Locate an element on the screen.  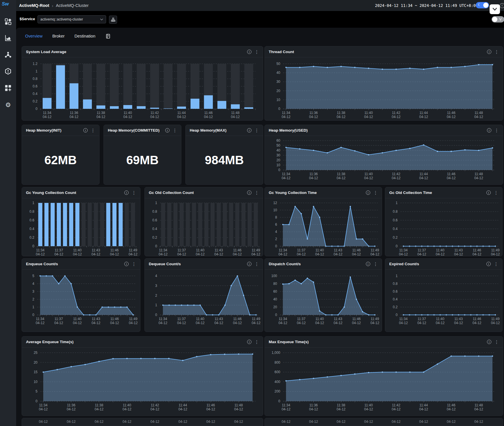
svg-text: 2 is located at coordinates (156, 296).